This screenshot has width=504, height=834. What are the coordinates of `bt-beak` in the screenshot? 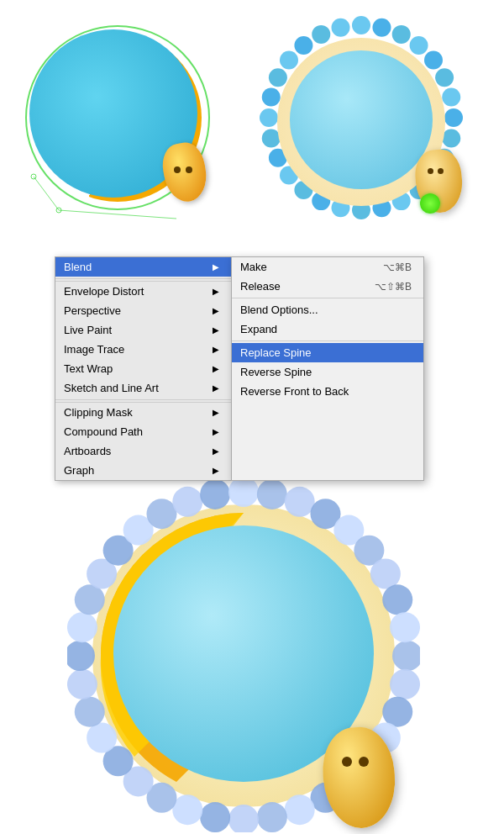 It's located at (365, 780).